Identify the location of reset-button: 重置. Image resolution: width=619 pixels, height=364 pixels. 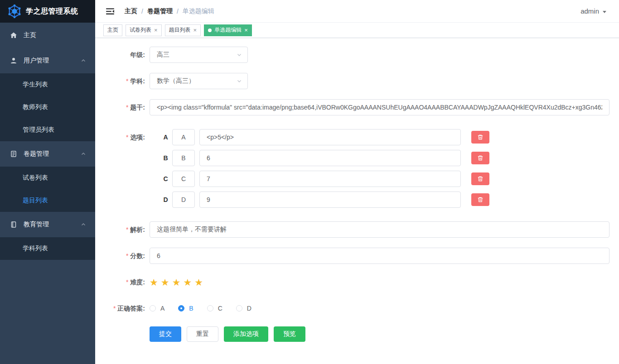
(203, 334).